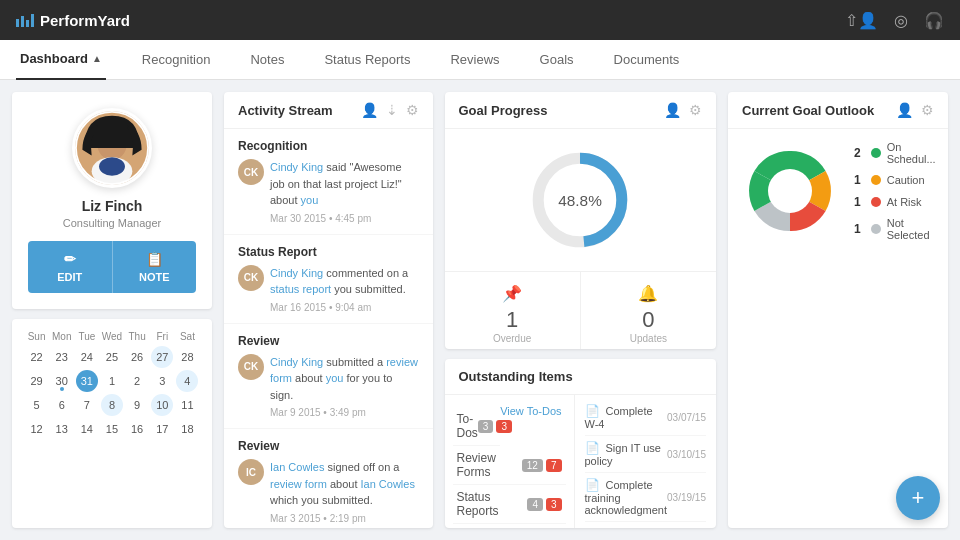  What do you see at coordinates (648, 294) in the screenshot?
I see `bell-icon: 🔔` at bounding box center [648, 294].